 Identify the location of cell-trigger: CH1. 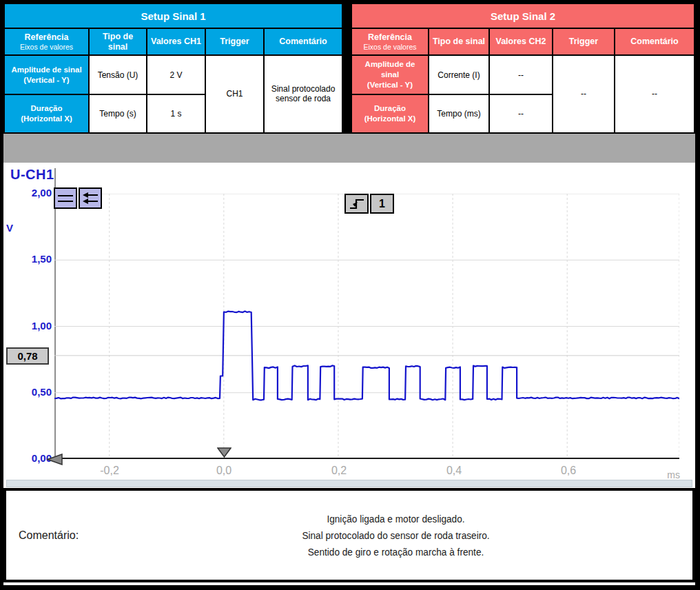
(234, 94).